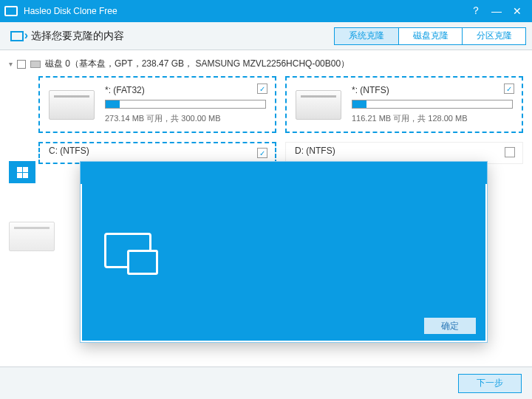  Describe the element at coordinates (22, 173) in the screenshot. I see `windows-icon` at that location.